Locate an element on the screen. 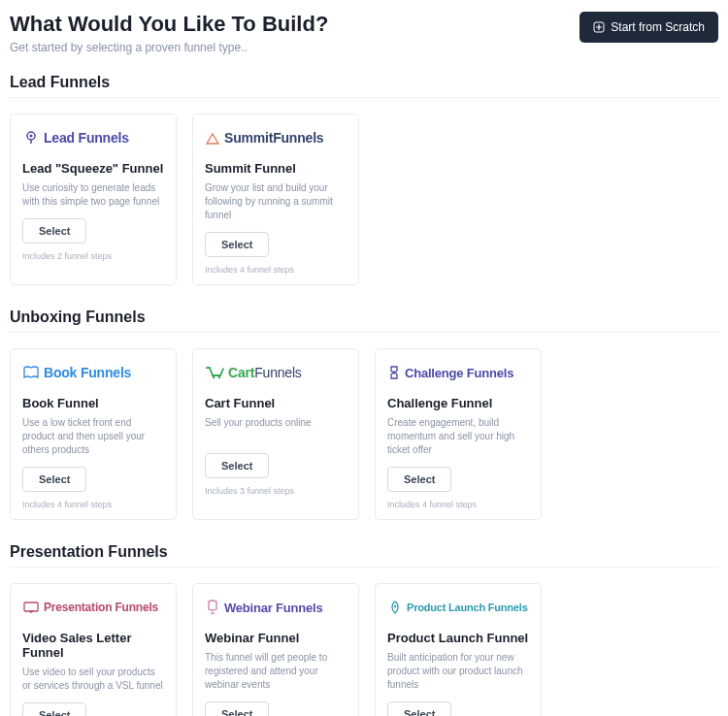  logo-text: CartFunnels is located at coordinates (265, 373).